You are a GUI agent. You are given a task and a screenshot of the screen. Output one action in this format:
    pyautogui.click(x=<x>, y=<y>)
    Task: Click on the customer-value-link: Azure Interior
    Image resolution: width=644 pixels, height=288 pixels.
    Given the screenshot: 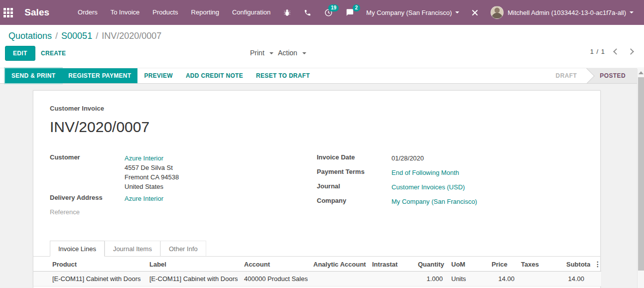 What is the action you would take?
    pyautogui.click(x=144, y=158)
    